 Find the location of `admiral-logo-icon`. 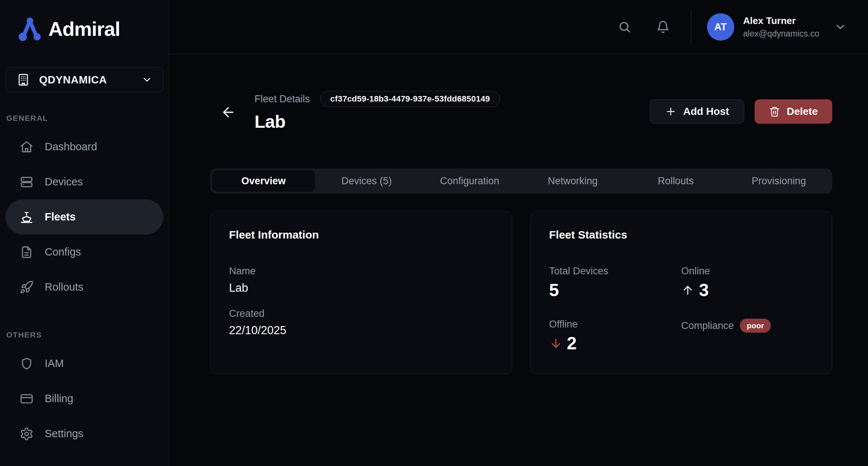

admiral-logo-icon is located at coordinates (30, 29).